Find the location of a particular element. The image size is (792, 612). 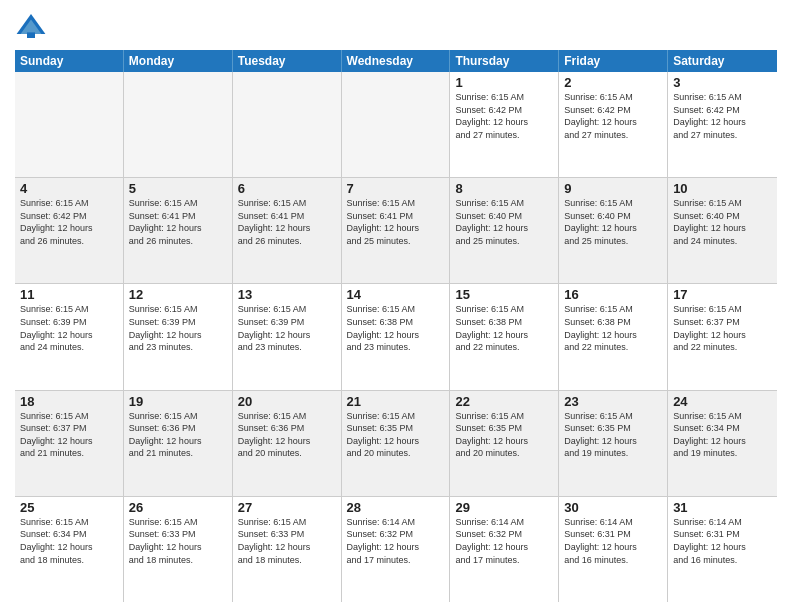

calendar-cell: 11Sunrise: 6:15 AM Sunset: 6:39 PM Dayli… is located at coordinates (70, 336).